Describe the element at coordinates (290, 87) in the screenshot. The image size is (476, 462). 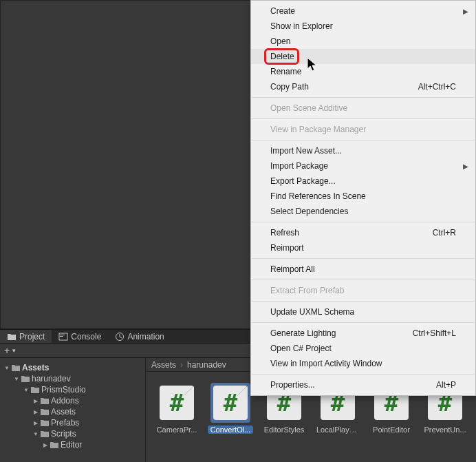
I see `menu-label: Copy Path` at that location.